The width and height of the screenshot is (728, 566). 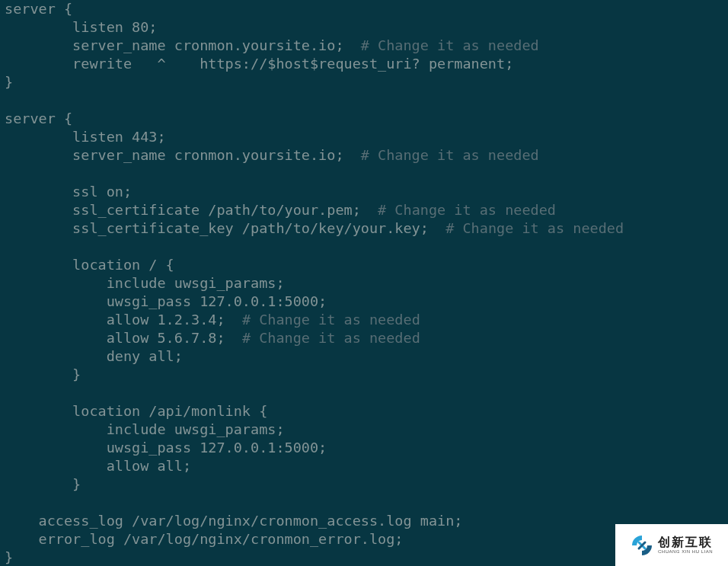 What do you see at coordinates (94, 357) in the screenshot?
I see `code-text: deny all;` at bounding box center [94, 357].